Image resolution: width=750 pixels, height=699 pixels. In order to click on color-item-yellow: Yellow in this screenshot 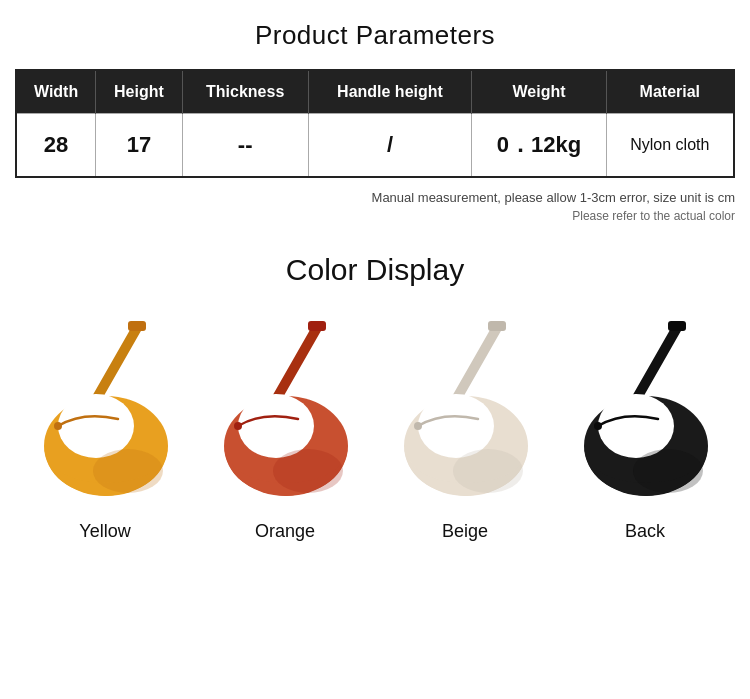, I will do `click(105, 426)`.